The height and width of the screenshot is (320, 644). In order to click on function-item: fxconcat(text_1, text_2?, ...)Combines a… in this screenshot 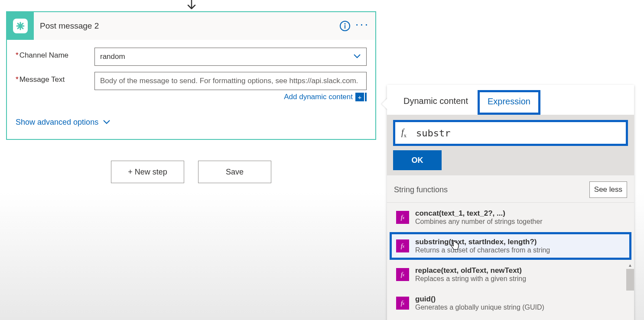, I will do `click(511, 217)`.